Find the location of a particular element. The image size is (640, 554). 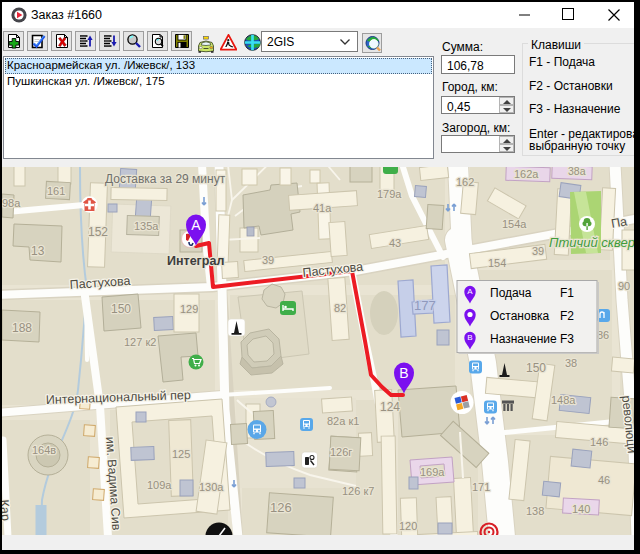

svg-text: 138 is located at coordinates (535, 511).